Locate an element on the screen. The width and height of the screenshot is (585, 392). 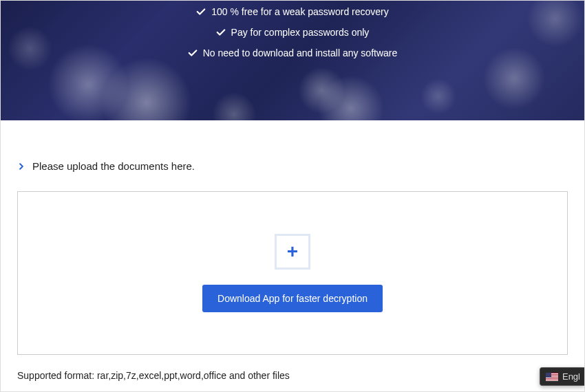
feature-item: No need to download and install any soft… is located at coordinates (293, 53).